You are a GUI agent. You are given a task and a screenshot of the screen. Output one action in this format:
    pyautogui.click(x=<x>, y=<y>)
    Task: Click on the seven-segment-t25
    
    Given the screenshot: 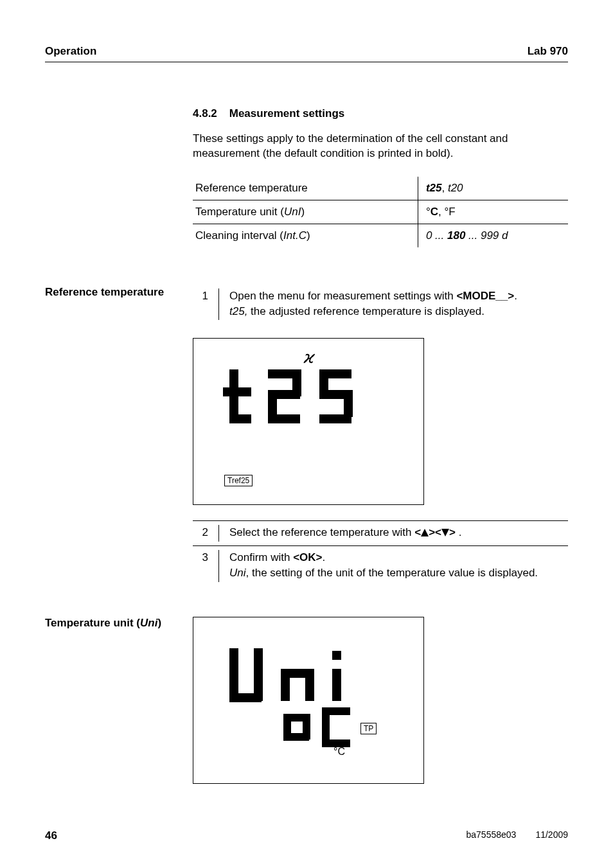 What is the action you would take?
    pyautogui.click(x=297, y=394)
    